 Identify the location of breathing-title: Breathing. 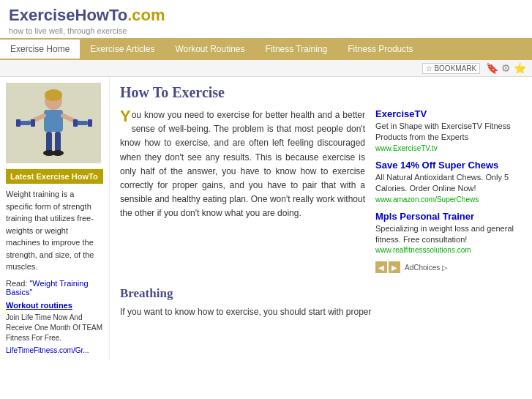
(321, 294).